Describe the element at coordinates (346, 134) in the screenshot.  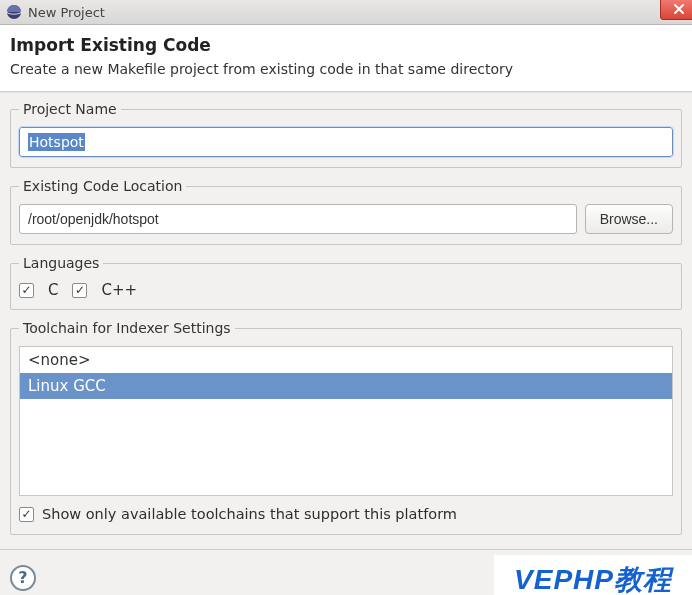
I see `project-name-group: Project Name Hotspot` at that location.